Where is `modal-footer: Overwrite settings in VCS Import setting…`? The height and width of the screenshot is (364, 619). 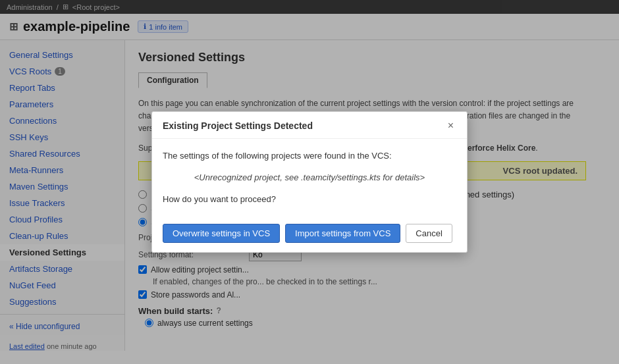
modal-footer: Overwrite settings in VCS Import setting… is located at coordinates (310, 234).